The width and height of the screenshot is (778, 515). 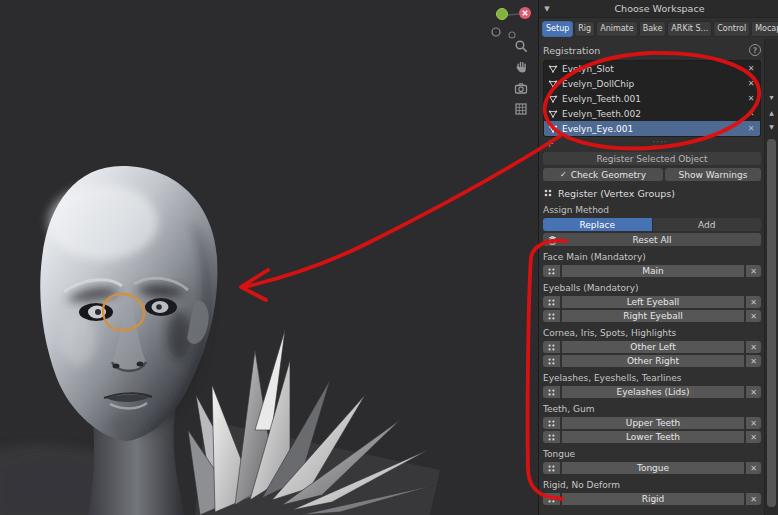 What do you see at coordinates (653, 423) in the screenshot?
I see `assign-upper-teeth-button: Upper Teeth` at bounding box center [653, 423].